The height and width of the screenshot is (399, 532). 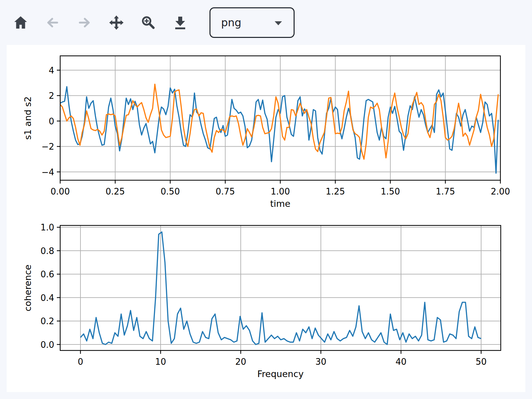 I want to click on format-select-value: png, so click(x=231, y=23).